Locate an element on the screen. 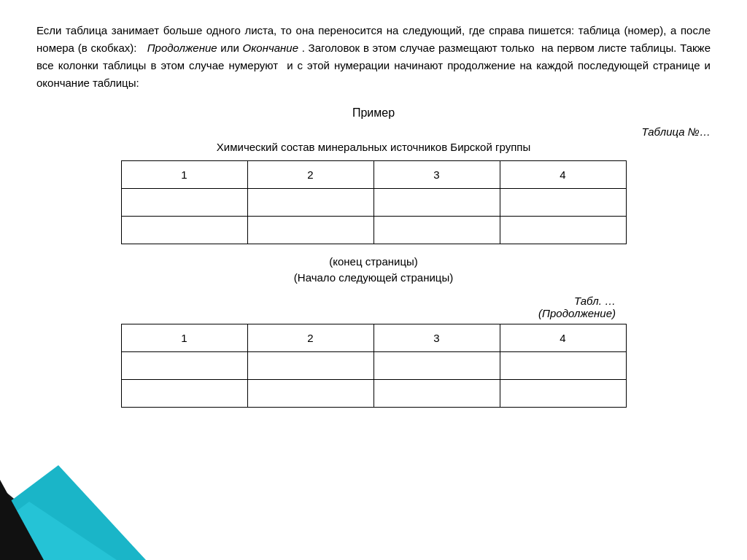 The image size is (747, 560). continuation-label: (Продолжение) is located at coordinates (577, 314).